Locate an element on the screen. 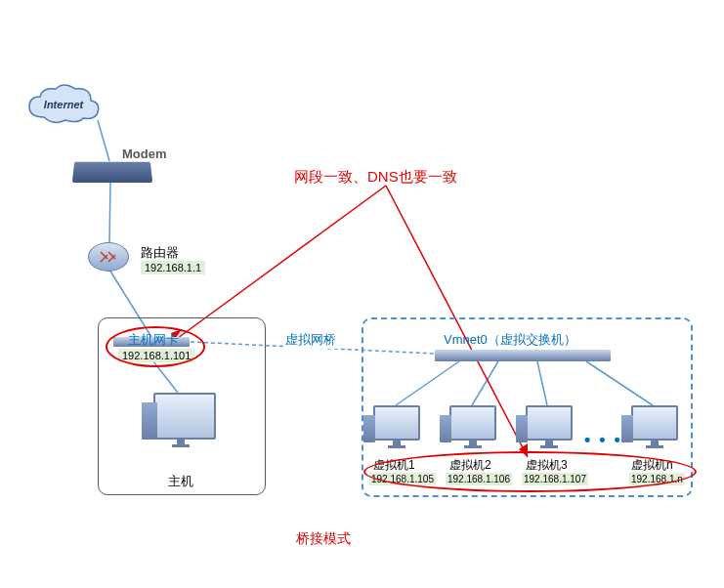 This screenshot has height=588, width=724. internet-cloud-icon: Internet is located at coordinates (64, 105).